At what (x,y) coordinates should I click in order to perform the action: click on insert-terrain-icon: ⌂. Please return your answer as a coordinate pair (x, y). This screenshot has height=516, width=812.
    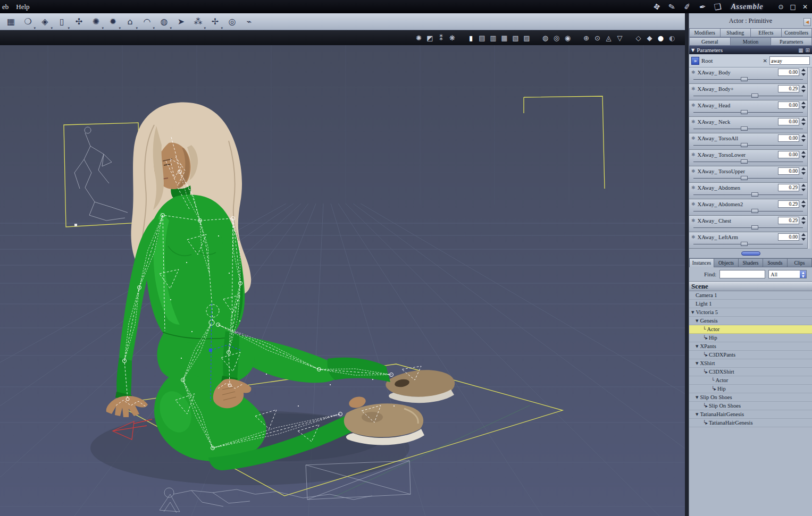
    Looking at the image, I should click on (130, 22).